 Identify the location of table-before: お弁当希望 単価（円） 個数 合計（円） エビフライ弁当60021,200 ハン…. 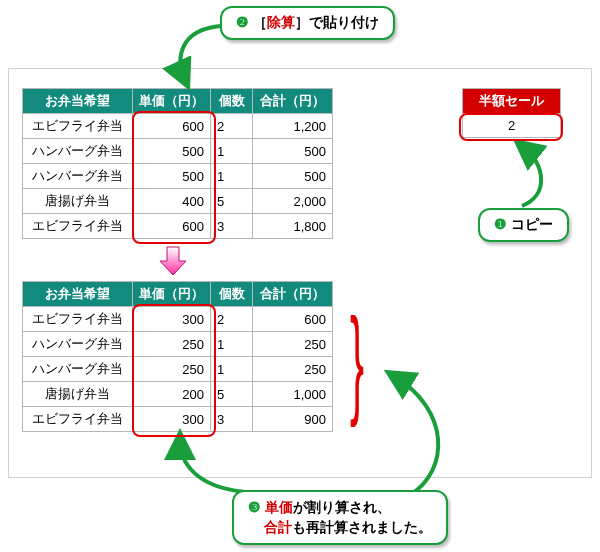
(178, 164).